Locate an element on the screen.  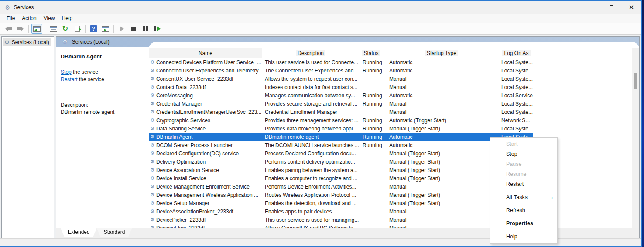
column-header-label: Log On As is located at coordinates (516, 53).